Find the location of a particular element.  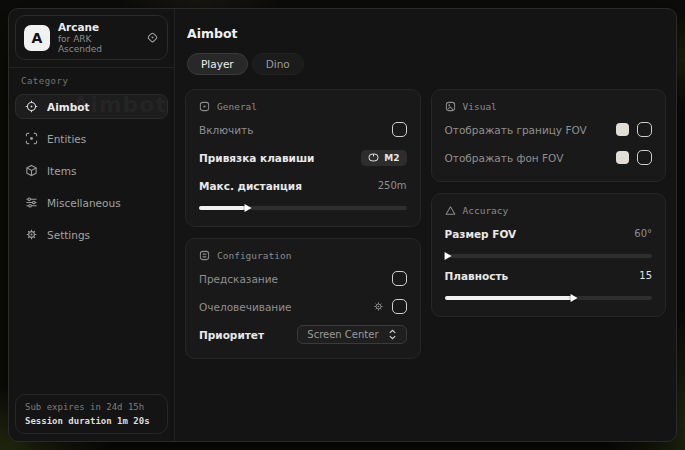

max-distance-slider is located at coordinates (303, 208).